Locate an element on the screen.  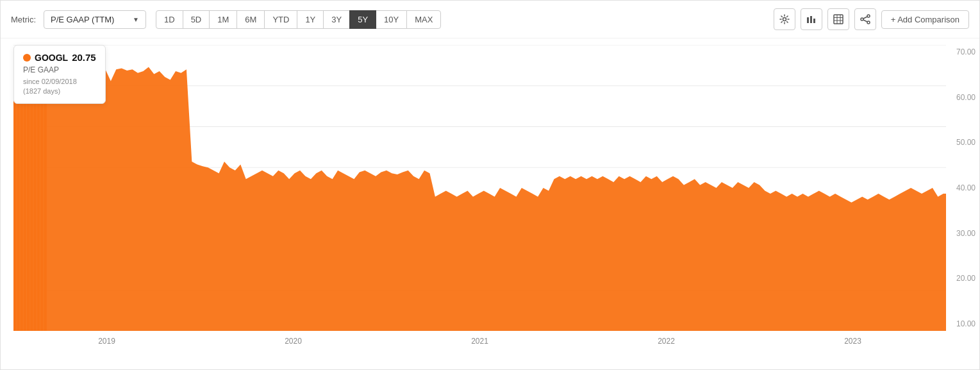
y-label-40: 40.00 is located at coordinates (963, 188).